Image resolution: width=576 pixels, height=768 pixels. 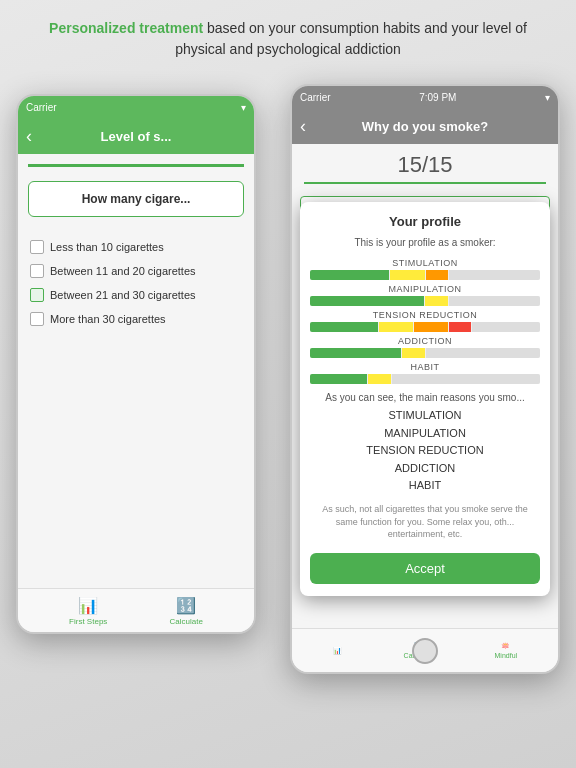 I want to click on list-item: More than 30 cigarettes, so click(x=136, y=319).